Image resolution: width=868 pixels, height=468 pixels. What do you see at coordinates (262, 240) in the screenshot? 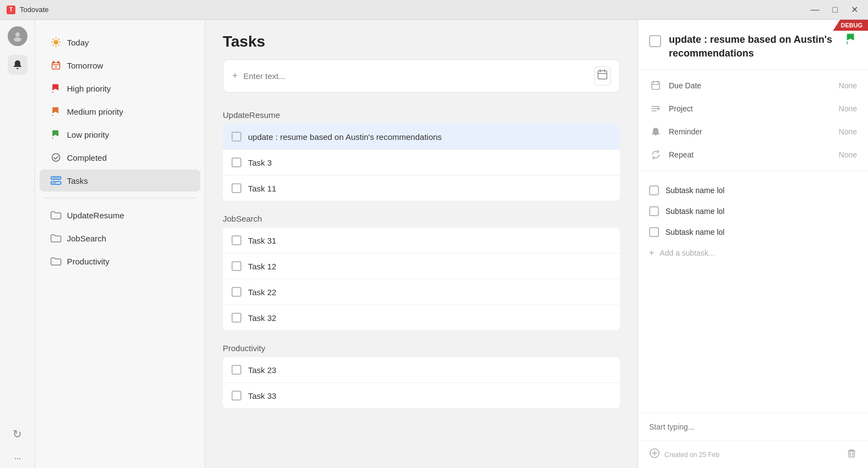
I see `task-text: Task 31` at bounding box center [262, 240].